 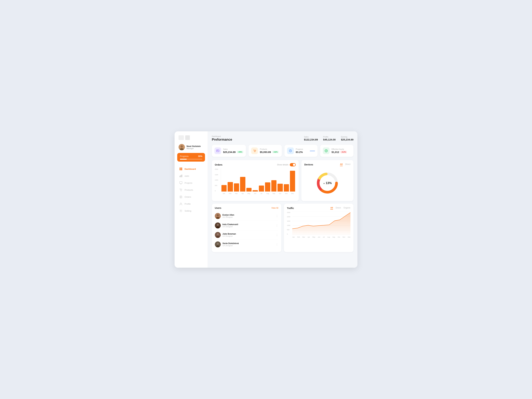 What do you see at coordinates (194, 146) in the screenshot?
I see `user-name: Nout Golstein` at bounding box center [194, 146].